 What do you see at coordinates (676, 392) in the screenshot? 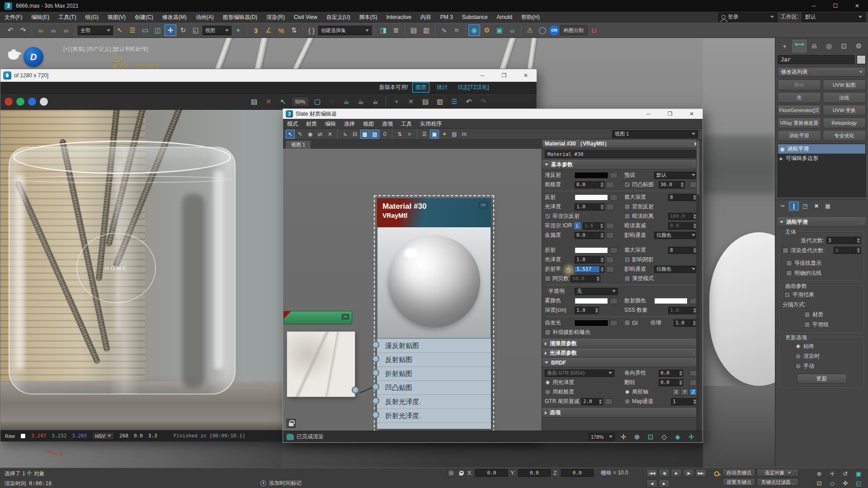
I see `axis-x-button: X` at bounding box center [676, 392].